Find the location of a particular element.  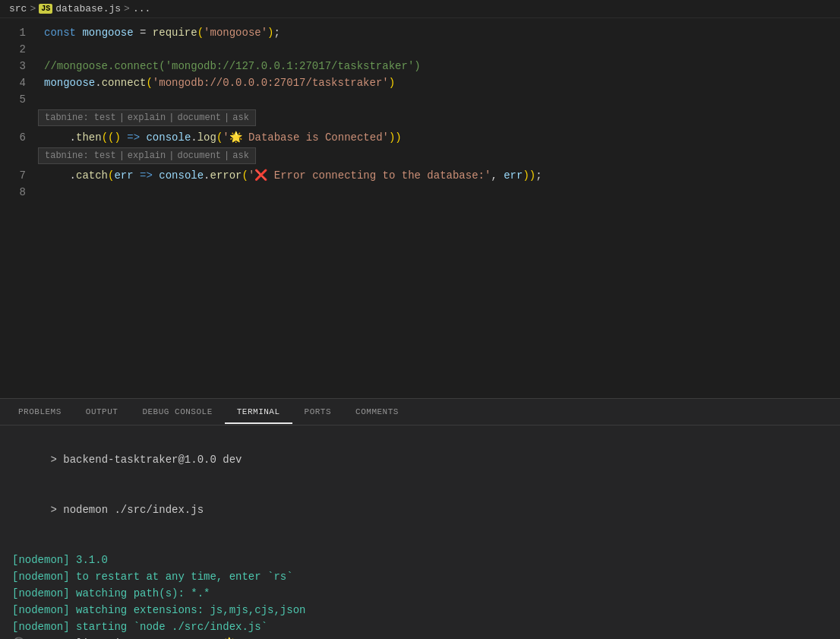

code-line-2: 2 is located at coordinates (420, 49).